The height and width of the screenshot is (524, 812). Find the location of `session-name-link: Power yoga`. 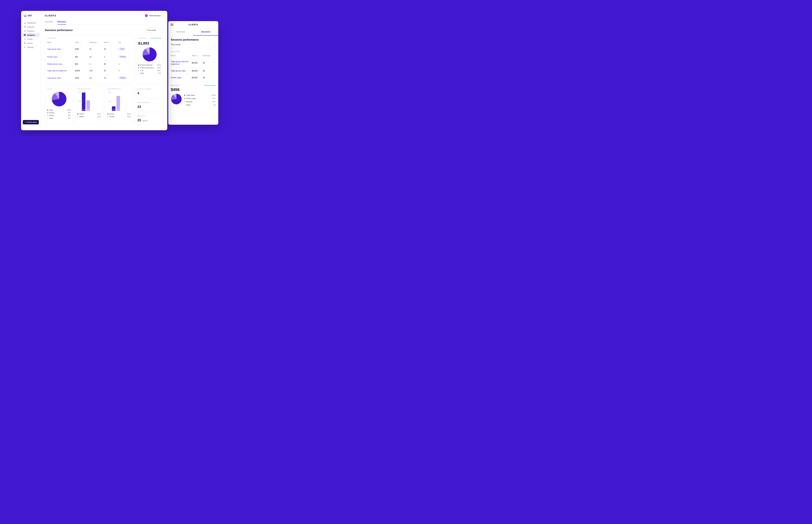

session-name-link: Power yoga is located at coordinates (181, 78).